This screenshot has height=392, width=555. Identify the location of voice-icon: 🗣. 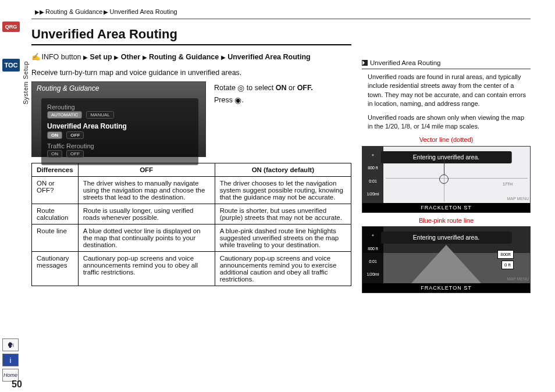
(10, 345).